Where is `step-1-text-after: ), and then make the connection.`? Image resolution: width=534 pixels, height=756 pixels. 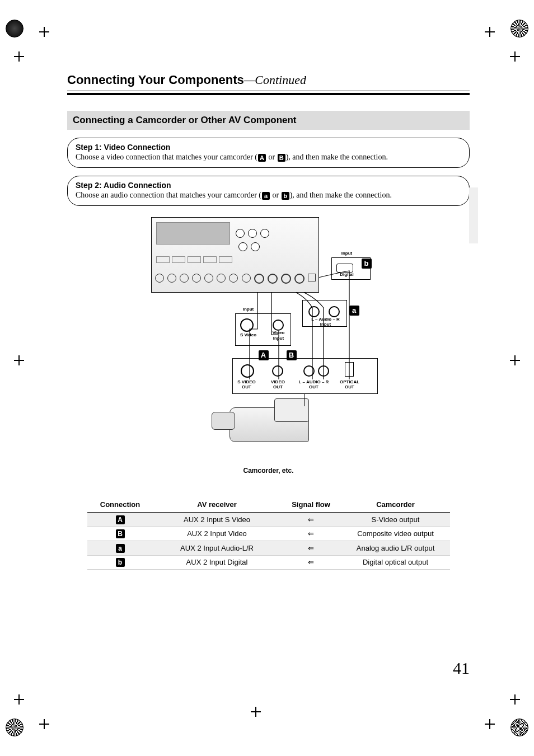
step-1-text-after: ), and then make the connection. is located at coordinates (337, 157).